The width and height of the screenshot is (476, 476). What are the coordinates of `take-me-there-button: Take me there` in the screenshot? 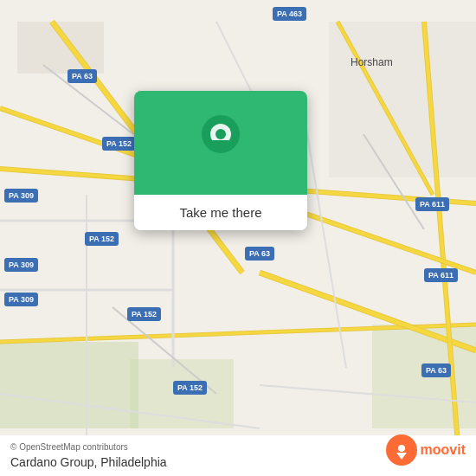 It's located at (221, 213).